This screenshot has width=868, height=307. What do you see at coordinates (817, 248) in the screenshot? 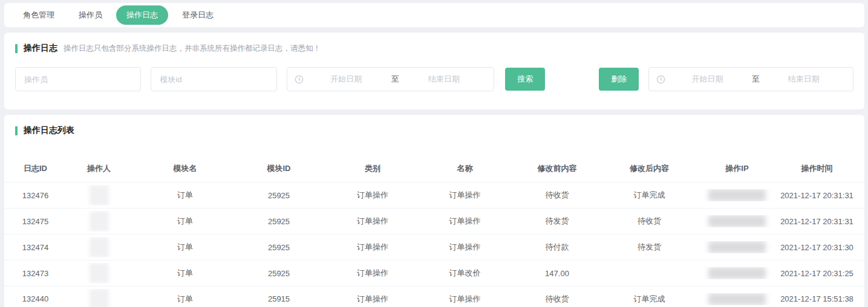
I see `cell-time: 2021-12-17 20:31:30` at bounding box center [817, 248].